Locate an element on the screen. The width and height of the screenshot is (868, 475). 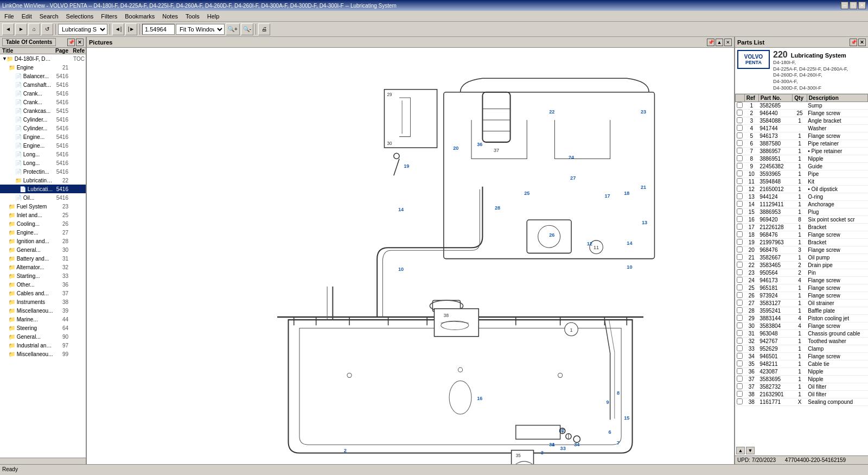
table-row: 738869571• Pipe retainer is located at coordinates (802, 151).